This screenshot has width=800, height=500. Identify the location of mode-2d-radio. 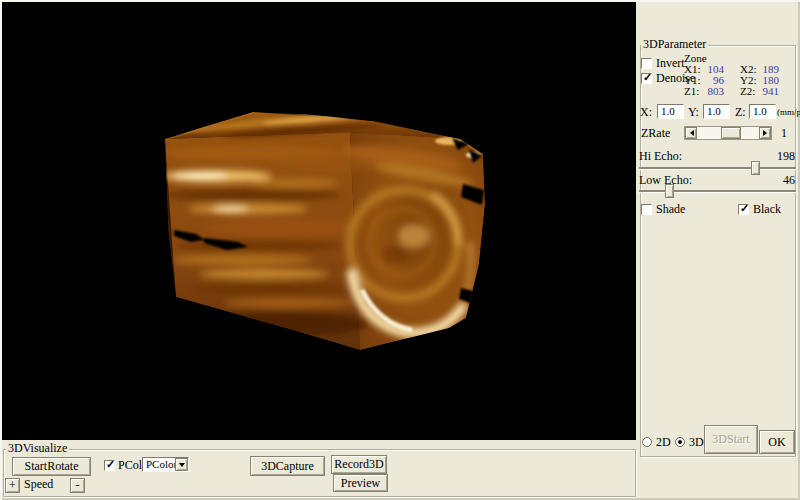
(647, 442).